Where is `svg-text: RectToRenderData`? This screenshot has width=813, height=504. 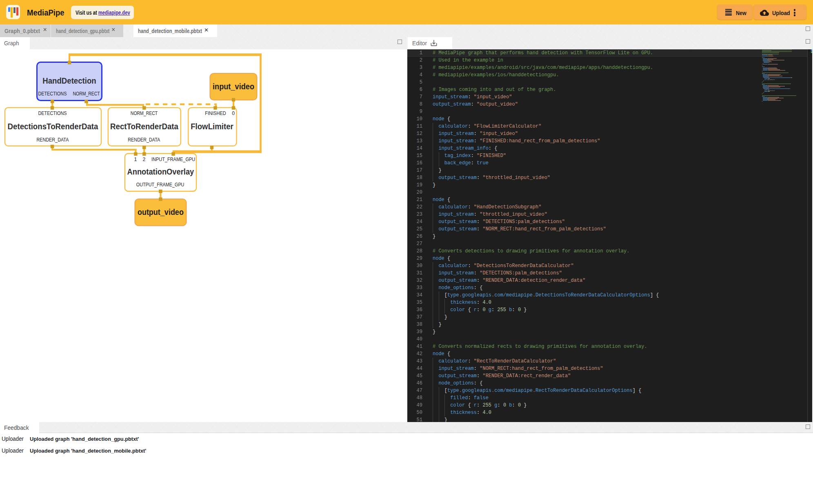
svg-text: RectToRenderData is located at coordinates (144, 126).